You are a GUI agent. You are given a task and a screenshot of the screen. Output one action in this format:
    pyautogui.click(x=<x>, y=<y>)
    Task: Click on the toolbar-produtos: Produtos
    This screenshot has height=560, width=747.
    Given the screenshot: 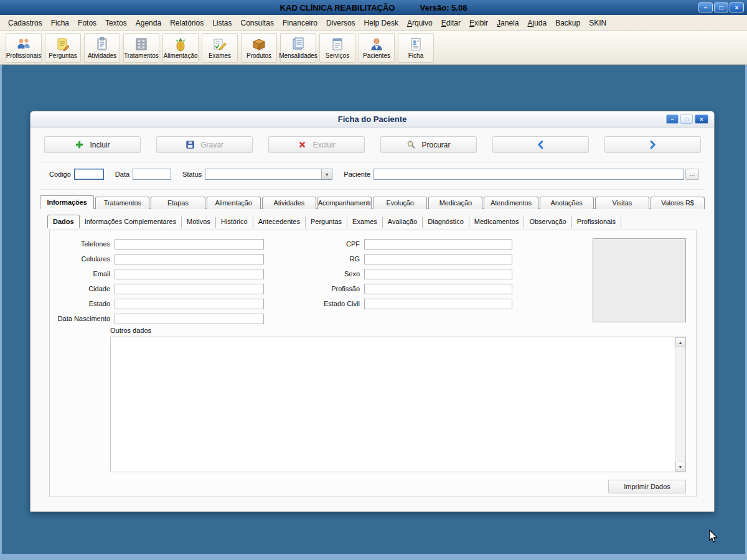 What is the action you would take?
    pyautogui.click(x=259, y=48)
    